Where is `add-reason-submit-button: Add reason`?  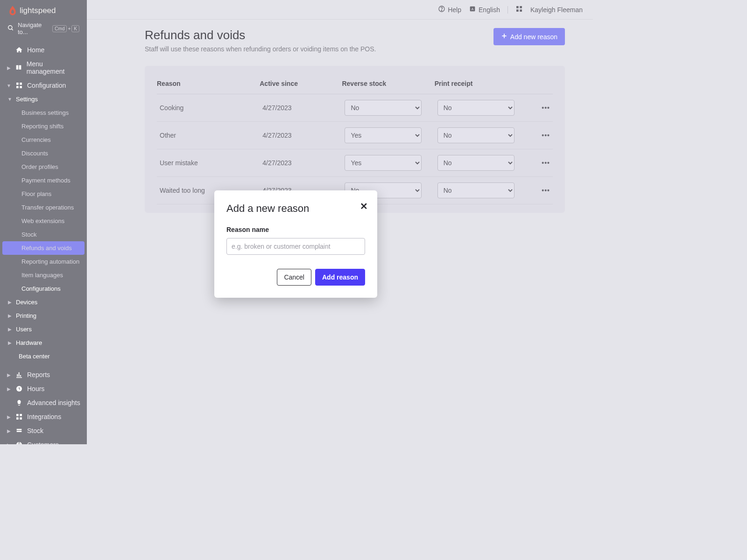
add-reason-submit-button: Add reason is located at coordinates (340, 277).